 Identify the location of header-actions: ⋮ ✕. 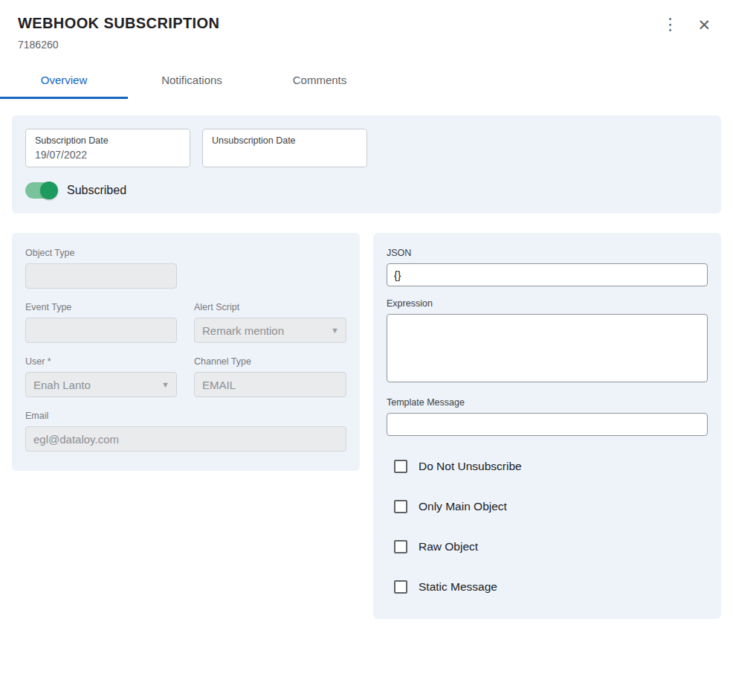
(686, 25).